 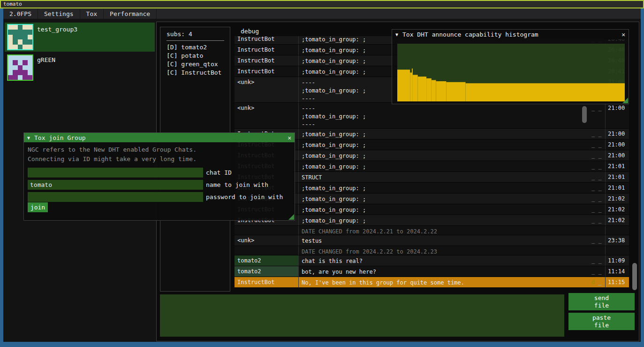 I want to click on join-field-label: chat ID, so click(x=219, y=173).